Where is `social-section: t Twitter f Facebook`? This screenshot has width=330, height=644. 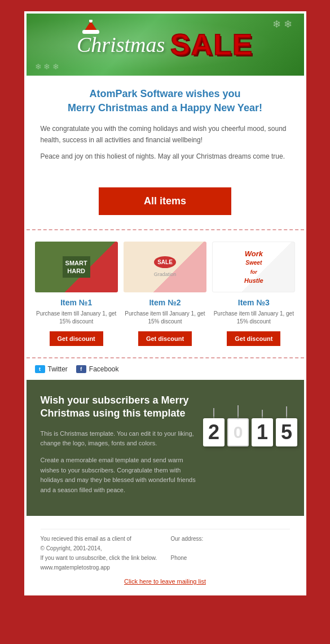 social-section: t Twitter f Facebook is located at coordinates (165, 369).